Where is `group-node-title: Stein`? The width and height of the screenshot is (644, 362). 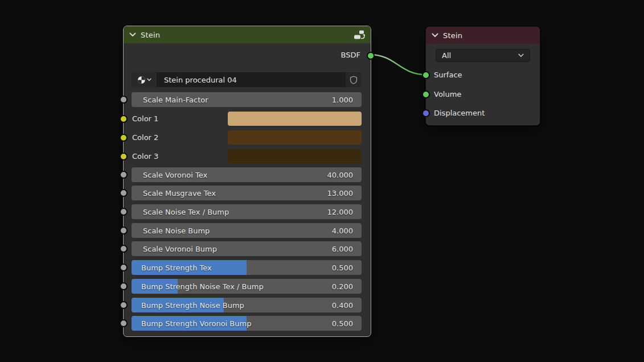 group-node-title: Stein is located at coordinates (150, 35).